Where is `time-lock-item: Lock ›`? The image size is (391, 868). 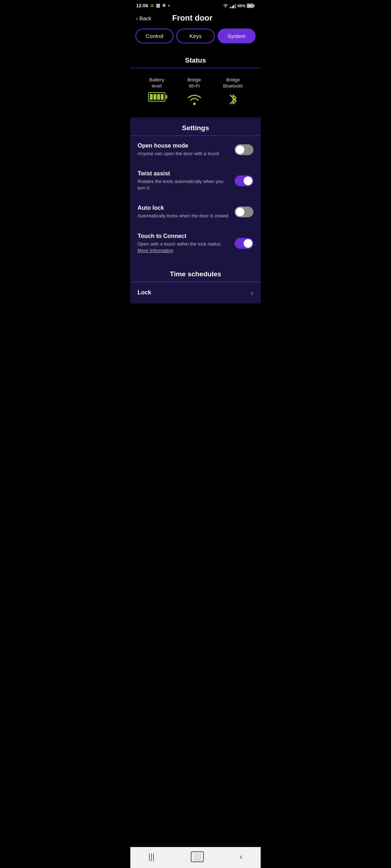
time-lock-item: Lock › is located at coordinates (196, 293).